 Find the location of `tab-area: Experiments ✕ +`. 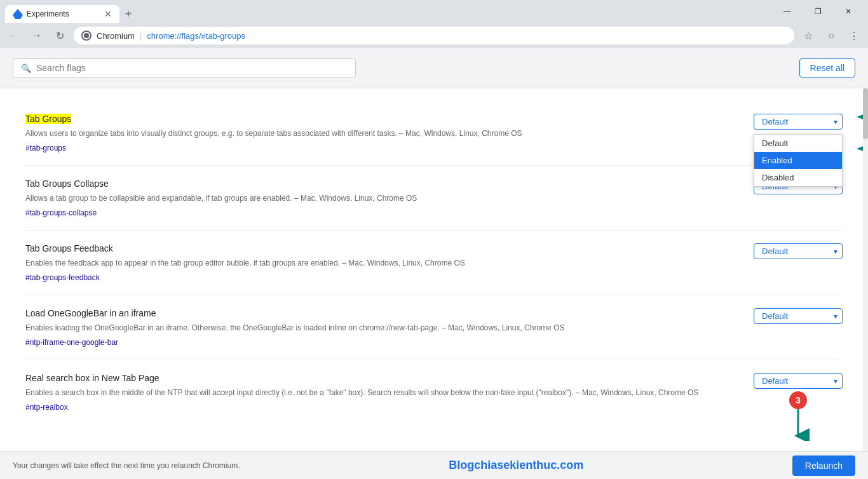

tab-area: Experiments ✕ + is located at coordinates (71, 11).